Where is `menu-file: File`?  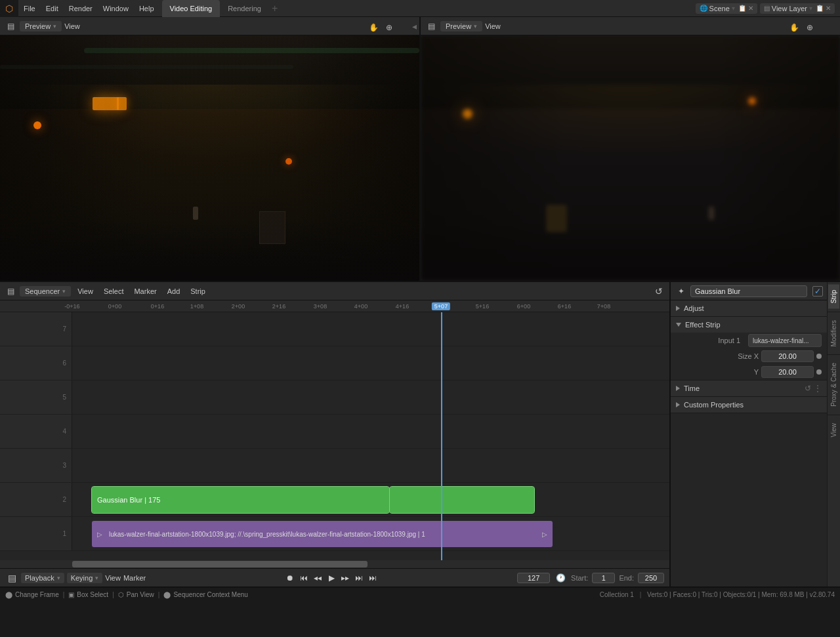
menu-file: File is located at coordinates (30, 9).